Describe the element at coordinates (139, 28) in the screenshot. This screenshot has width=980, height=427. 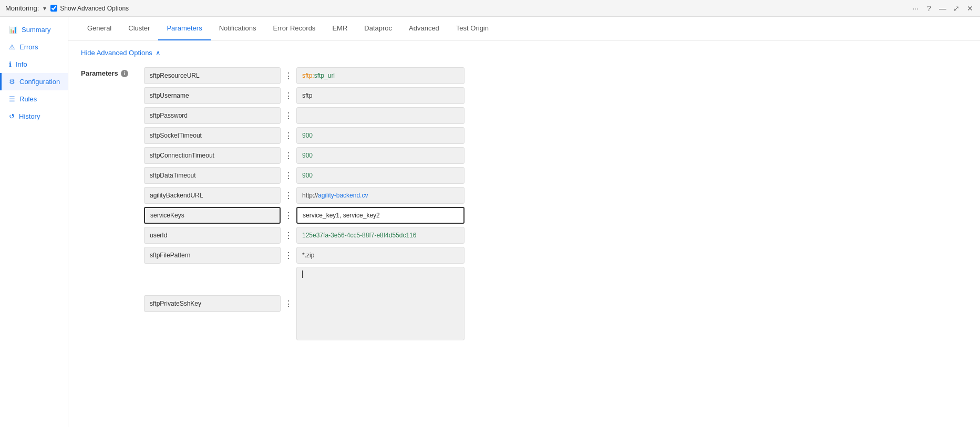
I see `tab-cluster: Cluster` at that location.